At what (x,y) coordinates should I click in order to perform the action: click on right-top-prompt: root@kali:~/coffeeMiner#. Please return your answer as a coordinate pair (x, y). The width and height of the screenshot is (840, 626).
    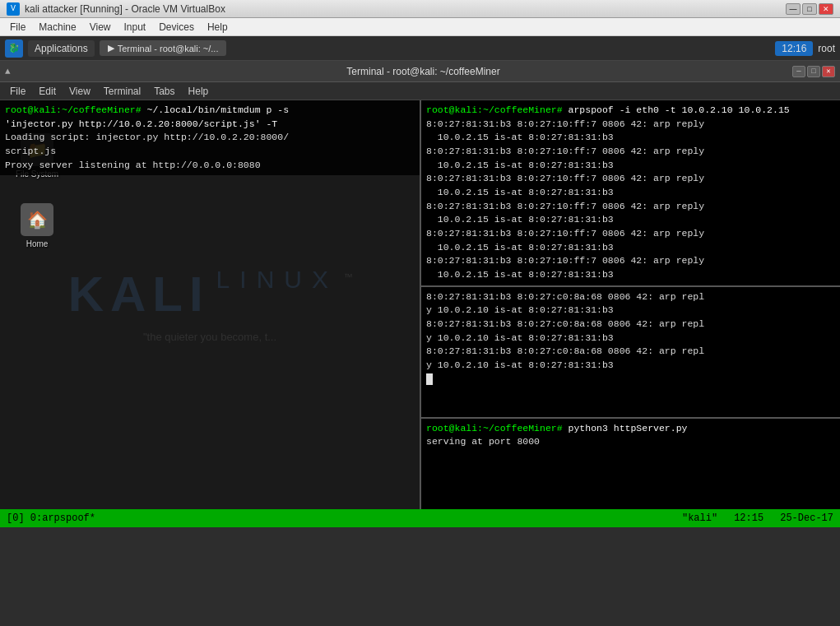
    Looking at the image, I should click on (494, 110).